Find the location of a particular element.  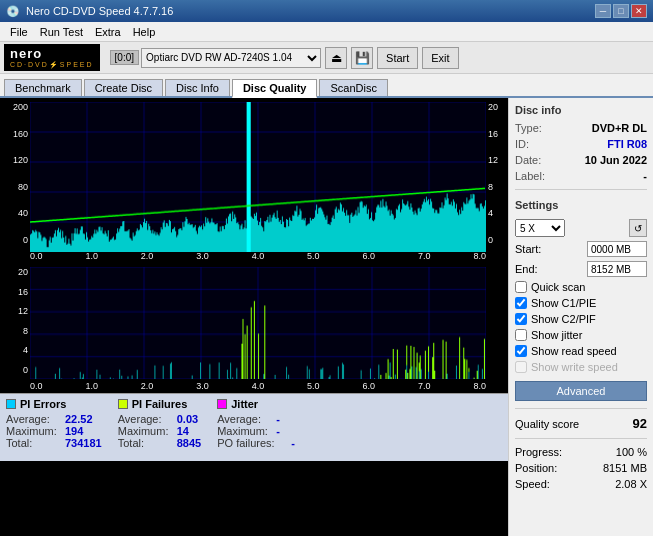

pi-errors-total-row: Total: 734181 is located at coordinates (54, 443).